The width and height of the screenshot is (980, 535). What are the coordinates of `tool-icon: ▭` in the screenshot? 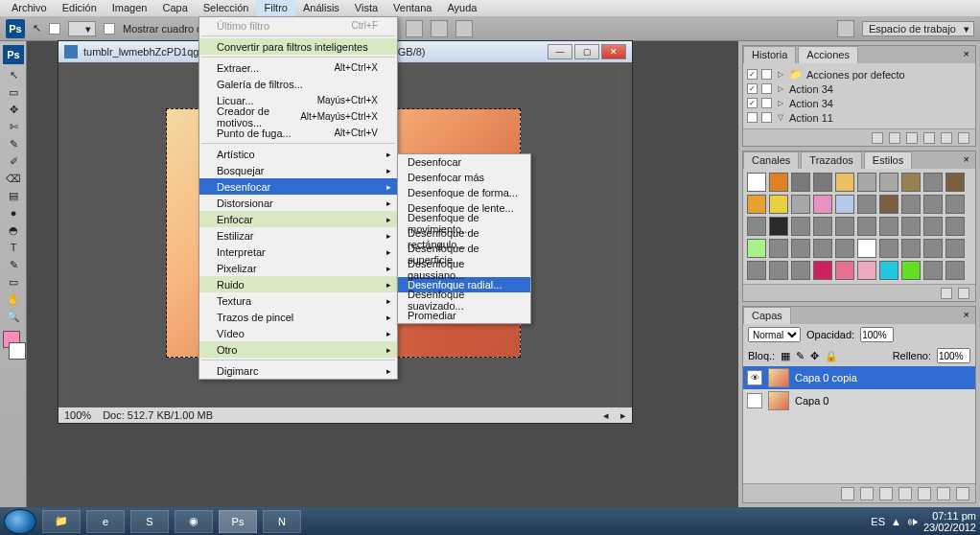 It's located at (13, 282).